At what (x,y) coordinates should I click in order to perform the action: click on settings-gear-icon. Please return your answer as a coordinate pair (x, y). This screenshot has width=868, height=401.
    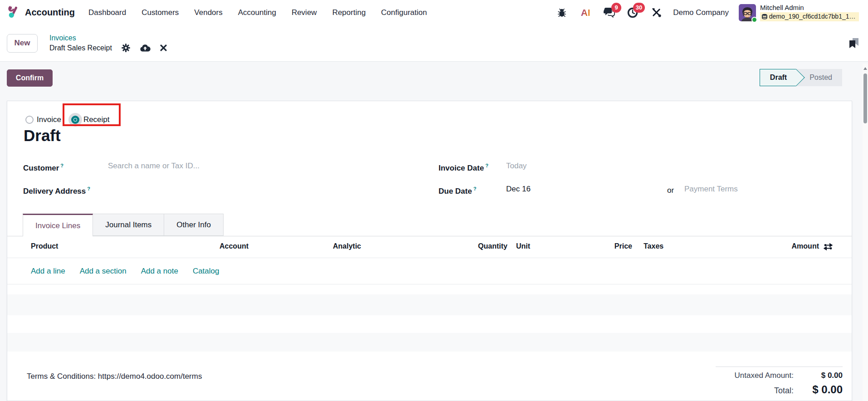
    Looking at the image, I should click on (126, 48).